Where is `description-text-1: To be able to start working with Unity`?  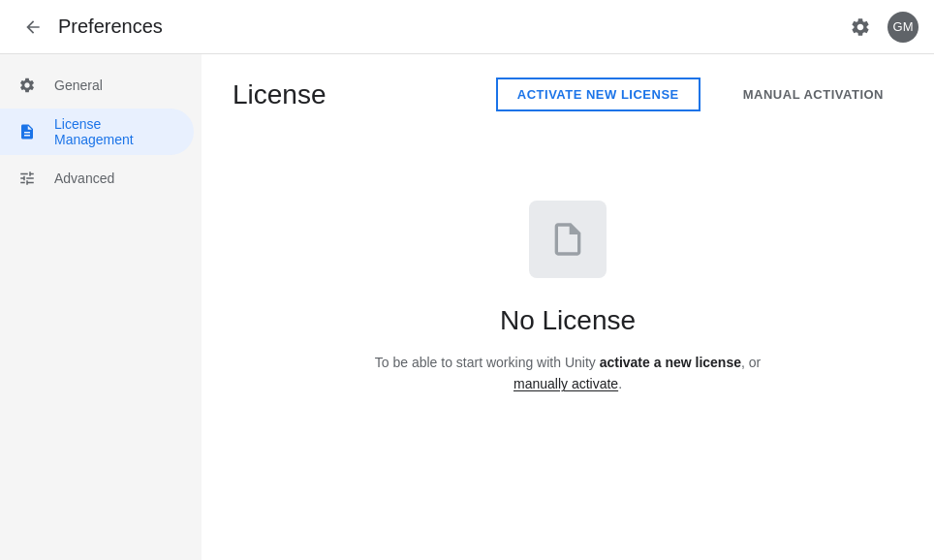
description-text-1: To be able to start working with Unity is located at coordinates (487, 362).